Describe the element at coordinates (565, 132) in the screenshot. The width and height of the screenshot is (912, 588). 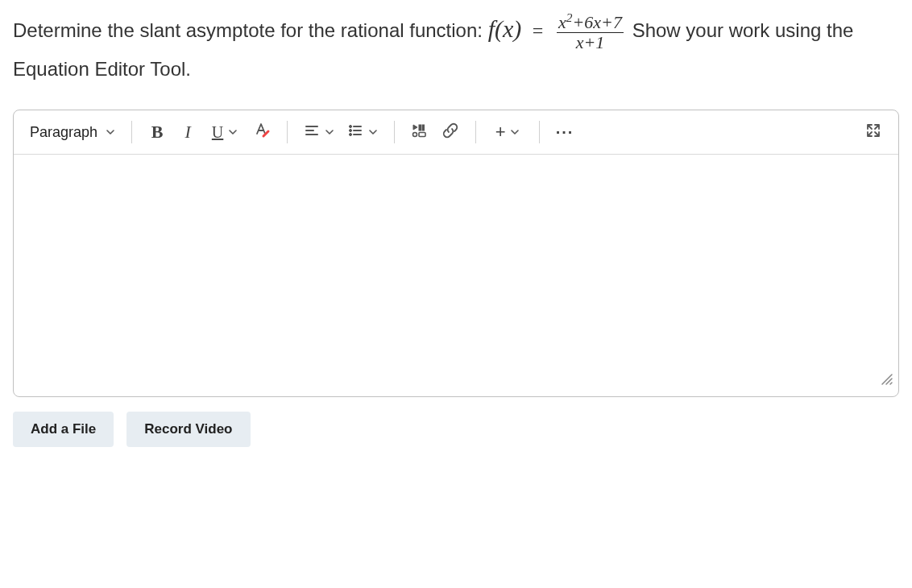
I see `more-options-button: ···` at that location.